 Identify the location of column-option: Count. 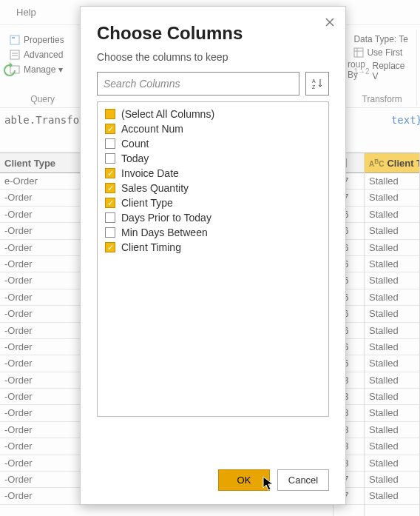
(213, 144).